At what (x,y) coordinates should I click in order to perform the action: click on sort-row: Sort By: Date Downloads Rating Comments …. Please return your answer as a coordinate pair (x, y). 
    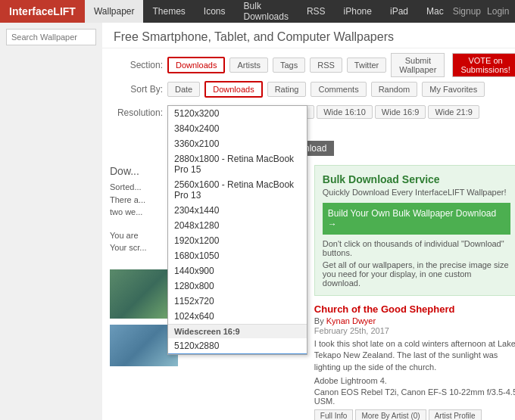
    Looking at the image, I should click on (312, 89).